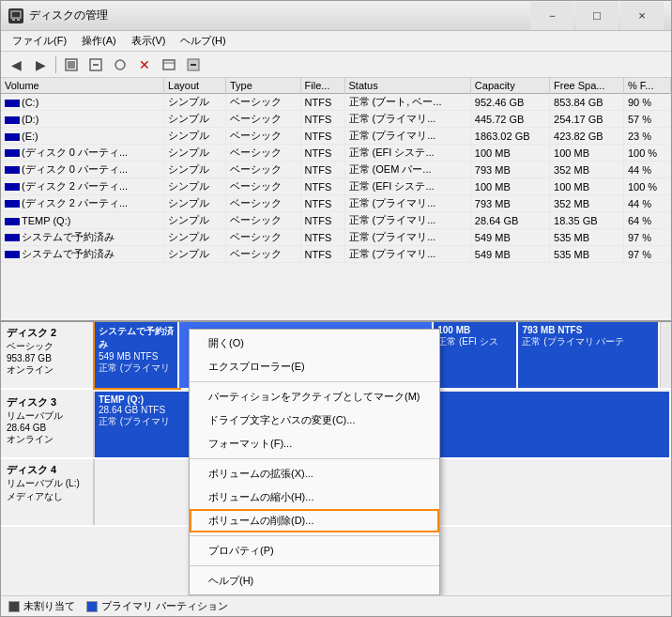  I want to click on disk-2-label: ディスク 2 ベーシック 953.87 GB オンライン, so click(48, 355).